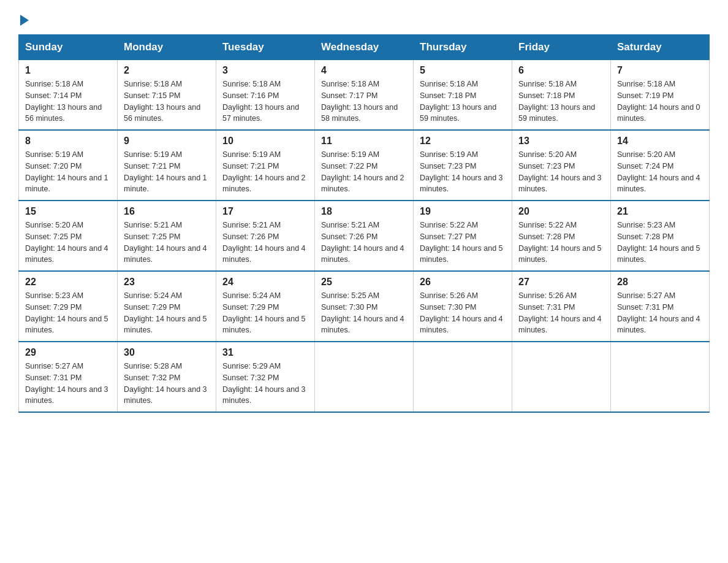  Describe the element at coordinates (364, 212) in the screenshot. I see `day-number: 18` at that location.